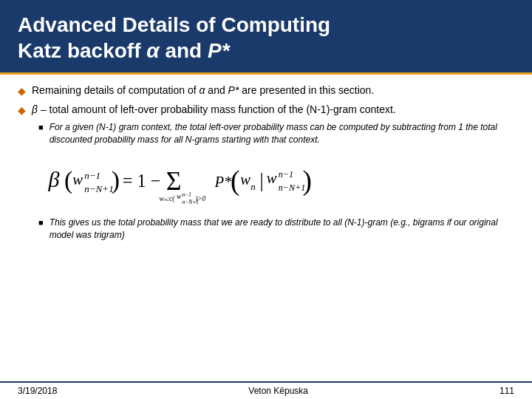 This screenshot has height=399, width=532. What do you see at coordinates (223, 182) in the screenshot?
I see `svg-text: P*` at bounding box center [223, 182].